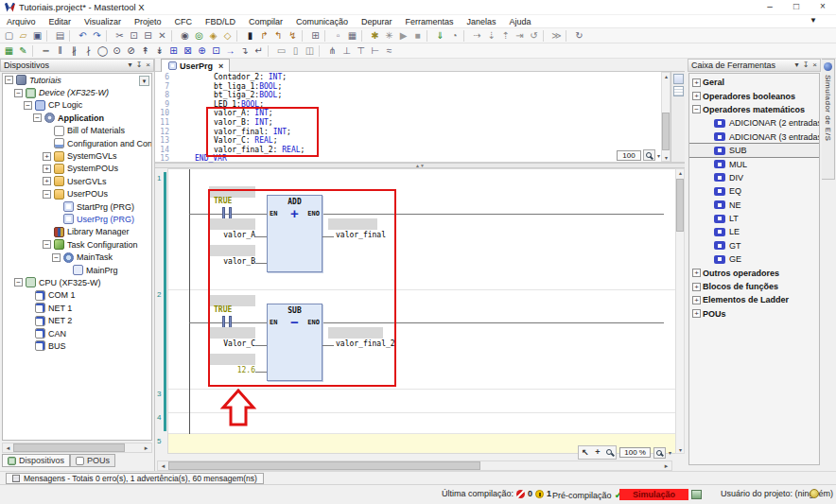  I want to click on ladder-horizontal-scrollbar: ◂ ▸, so click(414, 465).